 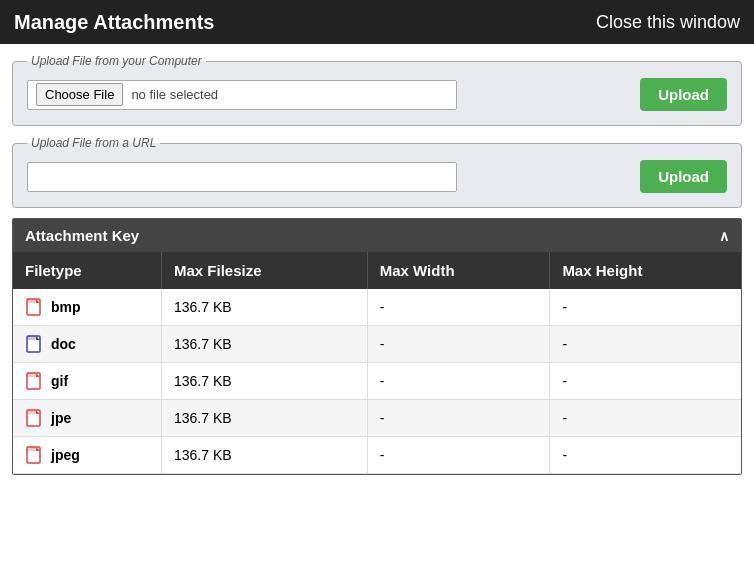 What do you see at coordinates (114, 22) in the screenshot?
I see `page-title: Manage Attachments` at bounding box center [114, 22].